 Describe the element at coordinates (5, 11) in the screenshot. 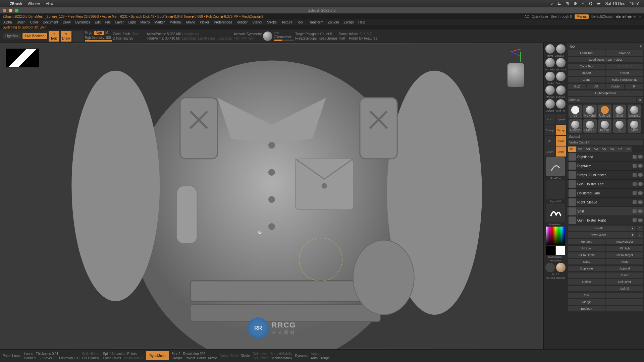

I see `close-icon` at that location.